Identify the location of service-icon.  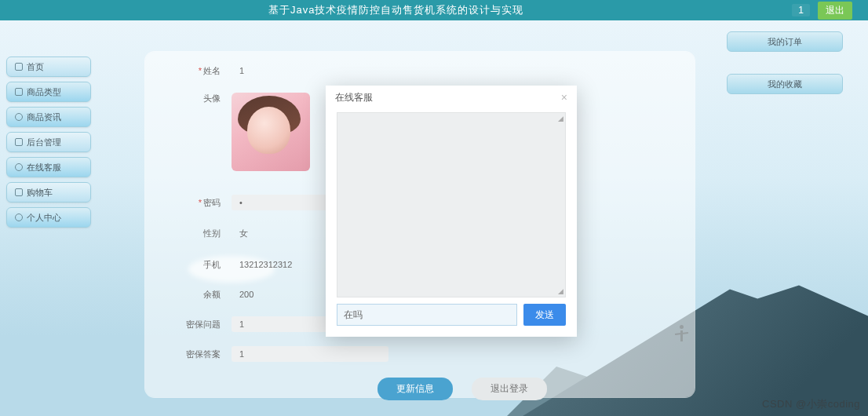
(19, 167).